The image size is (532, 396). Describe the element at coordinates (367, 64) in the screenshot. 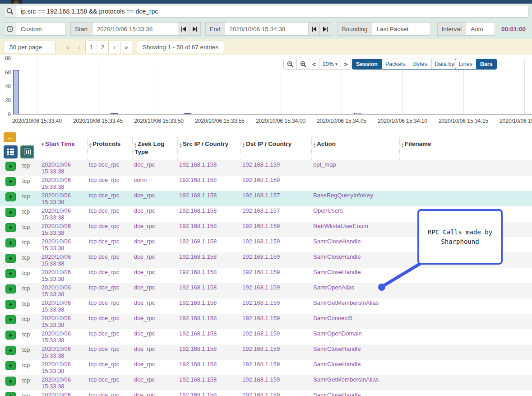

I see `metric-session-button: Session` at that location.